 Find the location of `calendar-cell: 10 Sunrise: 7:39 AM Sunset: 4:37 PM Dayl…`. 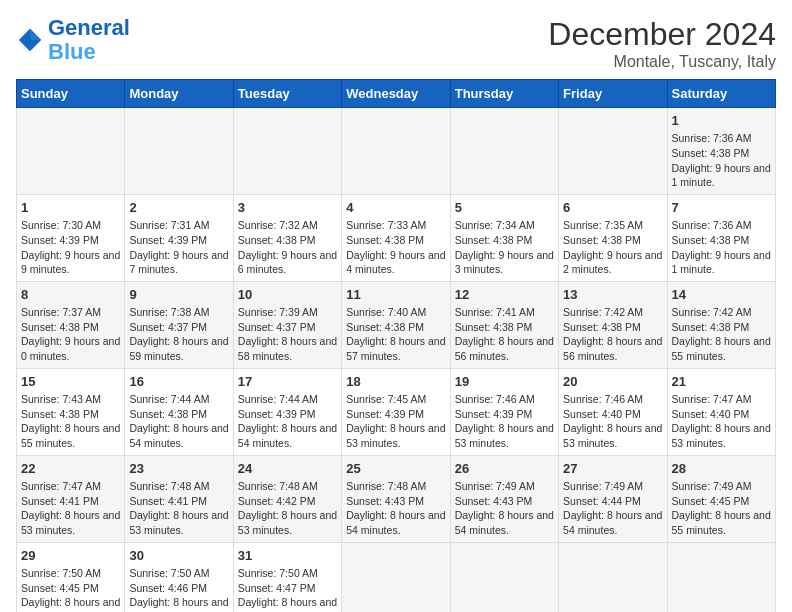

calendar-cell: 10 Sunrise: 7:39 AM Sunset: 4:37 PM Dayl… is located at coordinates (287, 324).